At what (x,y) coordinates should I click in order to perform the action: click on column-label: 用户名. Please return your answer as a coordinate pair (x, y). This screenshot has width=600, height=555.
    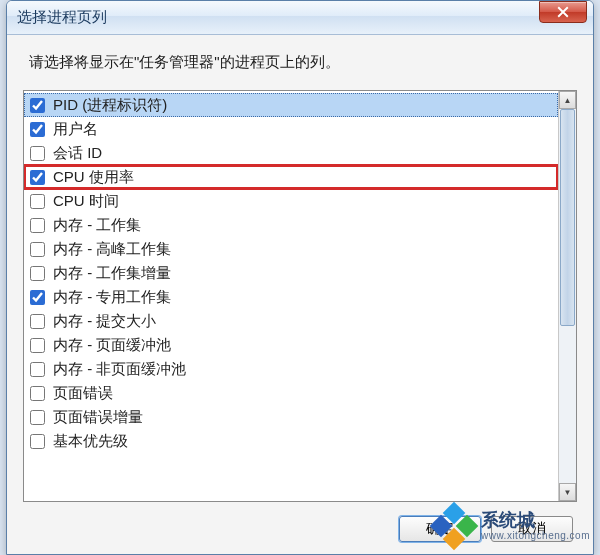
    Looking at the image, I should click on (76, 130).